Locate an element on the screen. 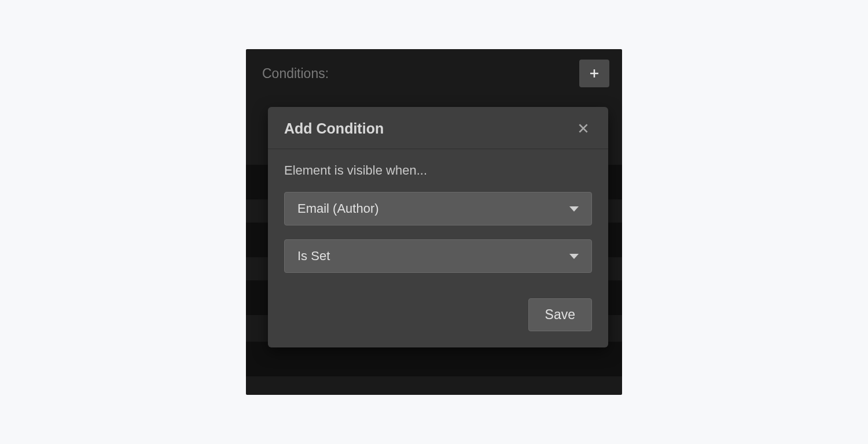  dialog-title: Add Condition is located at coordinates (334, 128).